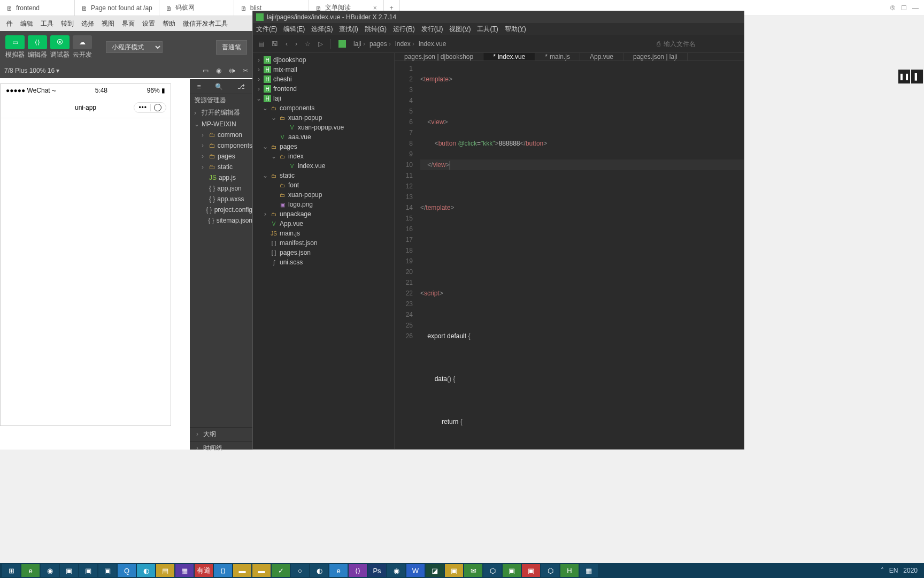 The height and width of the screenshot is (578, 924). I want to click on hb-menu-item: 编辑(E), so click(294, 29).